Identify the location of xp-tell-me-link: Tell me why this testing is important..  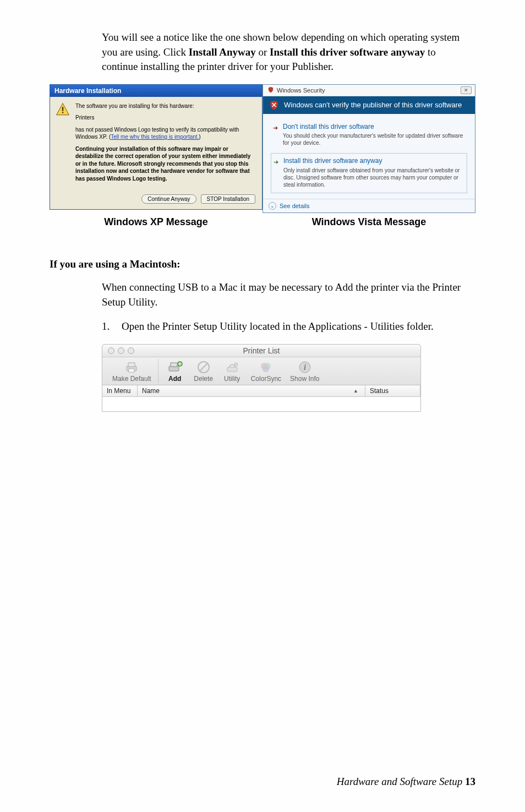
(155, 137).